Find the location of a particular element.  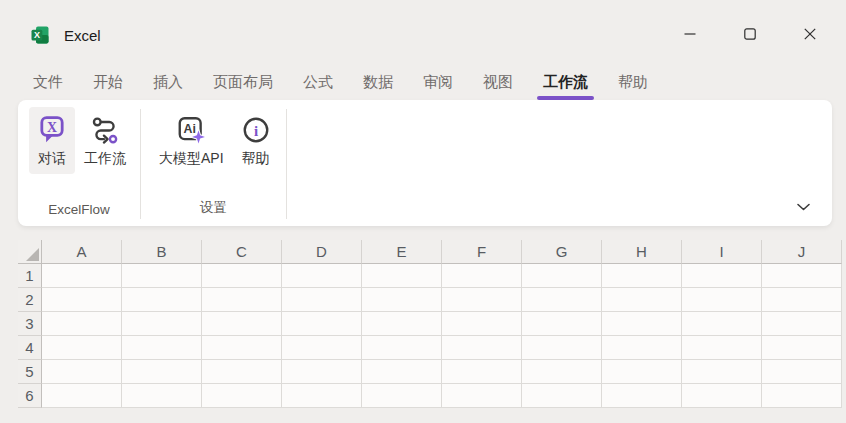

collapse-ribbon-button is located at coordinates (803, 207).